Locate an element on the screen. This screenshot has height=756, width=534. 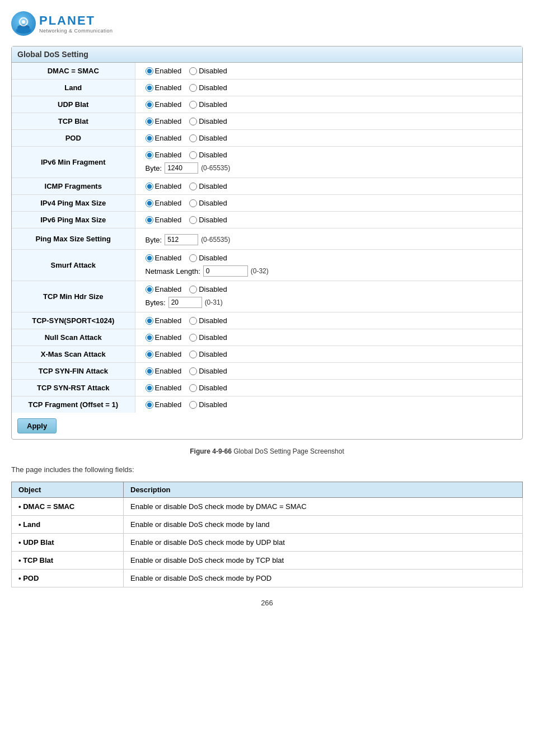
radio-enabled-tcp-fragment-offset is located at coordinates (149, 405).